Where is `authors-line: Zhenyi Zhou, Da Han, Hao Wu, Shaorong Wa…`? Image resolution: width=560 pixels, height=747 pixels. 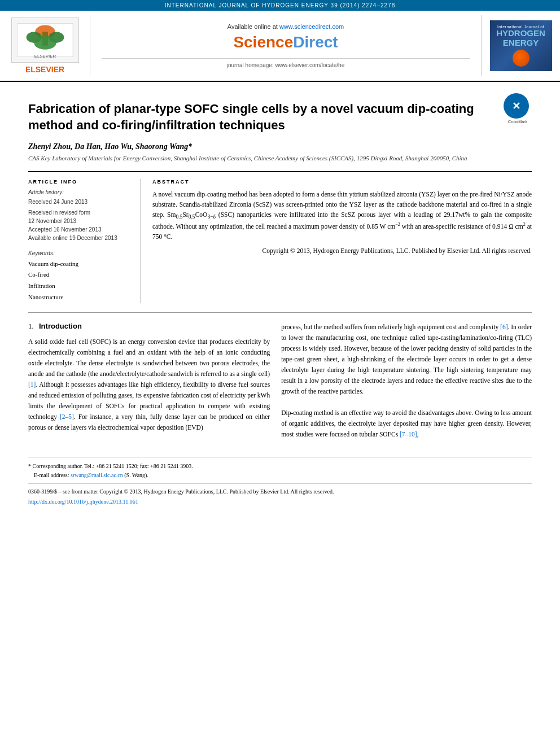 authors-line: Zhenyi Zhou, Da Han, Hao Wu, Shaorong Wa… is located at coordinates (280, 147).